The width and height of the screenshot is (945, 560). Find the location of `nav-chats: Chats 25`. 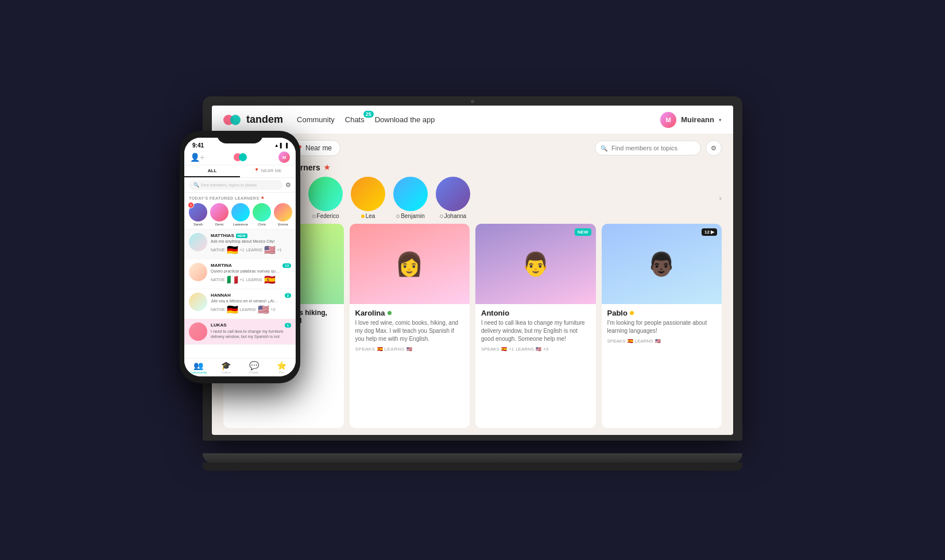

nav-chats: Chats 25 is located at coordinates (355, 119).